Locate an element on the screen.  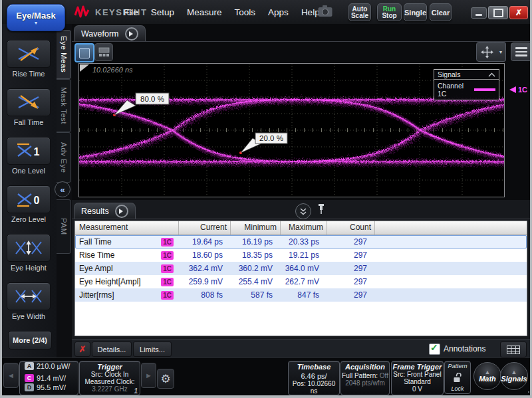
tab-label: Mask Test is located at coordinates (64, 106).